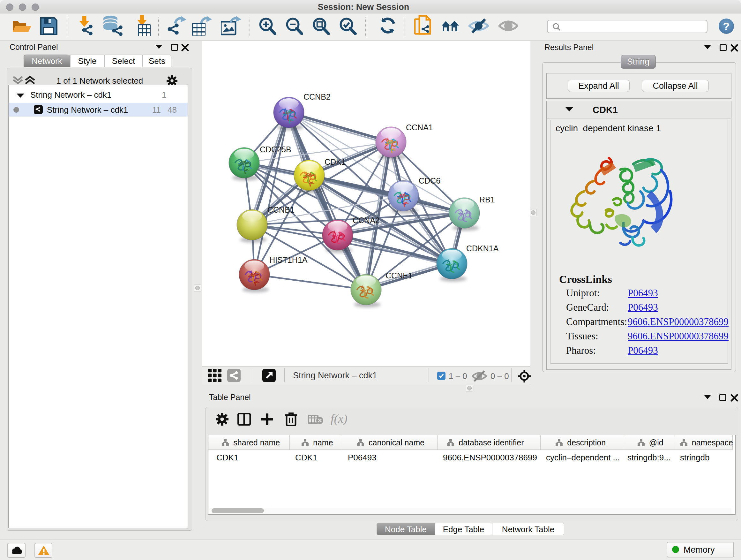 This screenshot has height=560, width=741. I want to click on svg-text: CCNA1, so click(419, 127).